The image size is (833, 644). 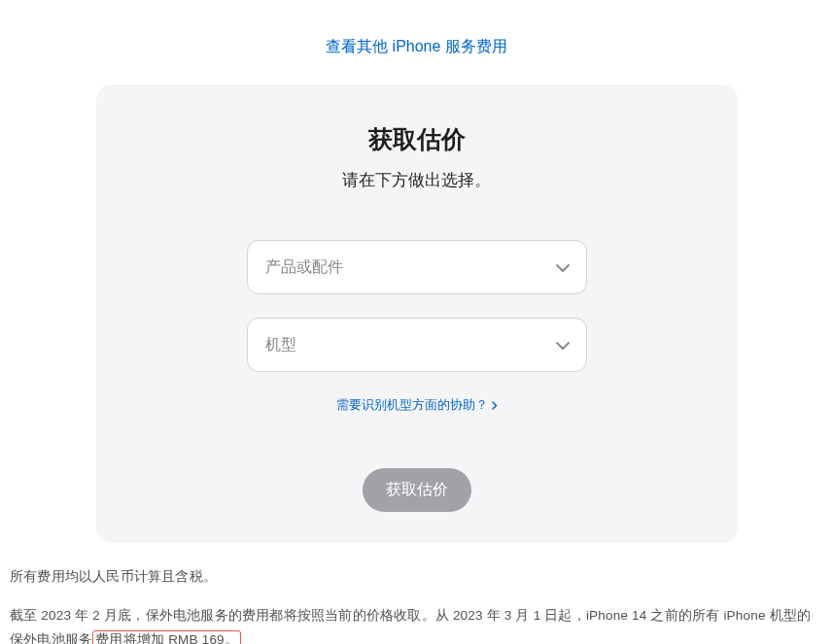 I want to click on top-link-container: 查看其他 iPhone 服务费用, so click(x=416, y=43).